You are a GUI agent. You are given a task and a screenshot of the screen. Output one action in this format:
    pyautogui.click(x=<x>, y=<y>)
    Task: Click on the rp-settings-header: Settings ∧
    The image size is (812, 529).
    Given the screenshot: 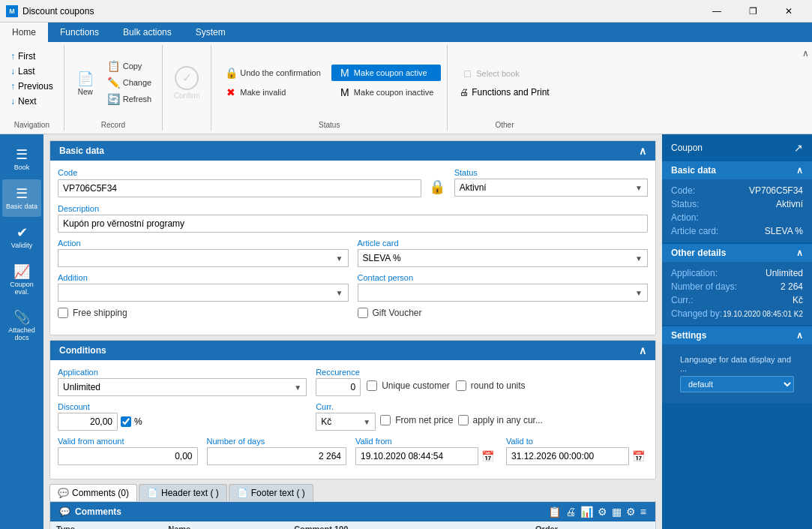 What is the action you would take?
    pyautogui.click(x=737, y=335)
    